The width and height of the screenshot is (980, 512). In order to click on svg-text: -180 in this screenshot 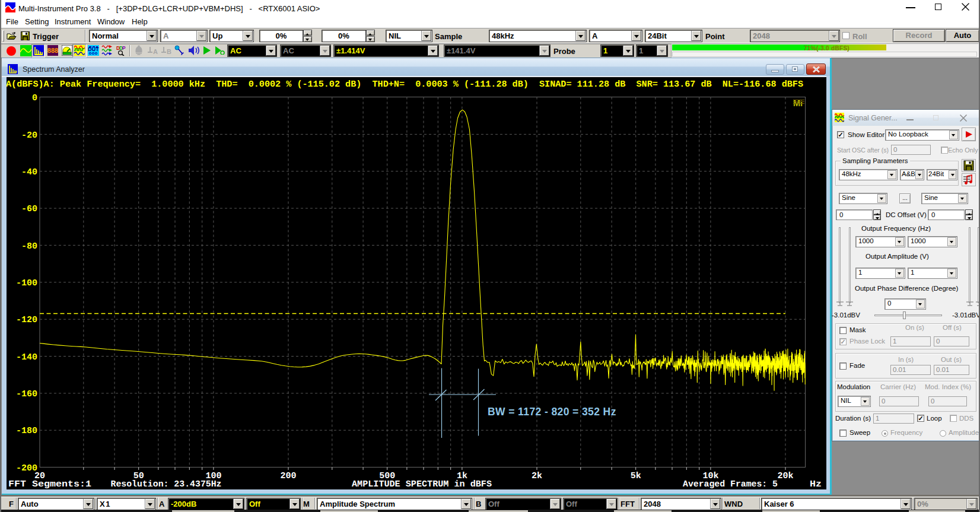, I will do `click(27, 431)`.